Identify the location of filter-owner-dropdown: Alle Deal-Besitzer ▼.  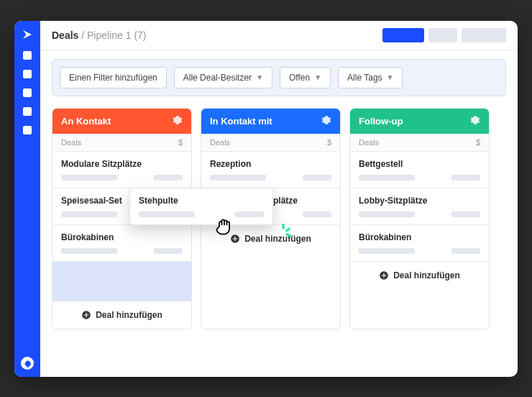
(223, 78).